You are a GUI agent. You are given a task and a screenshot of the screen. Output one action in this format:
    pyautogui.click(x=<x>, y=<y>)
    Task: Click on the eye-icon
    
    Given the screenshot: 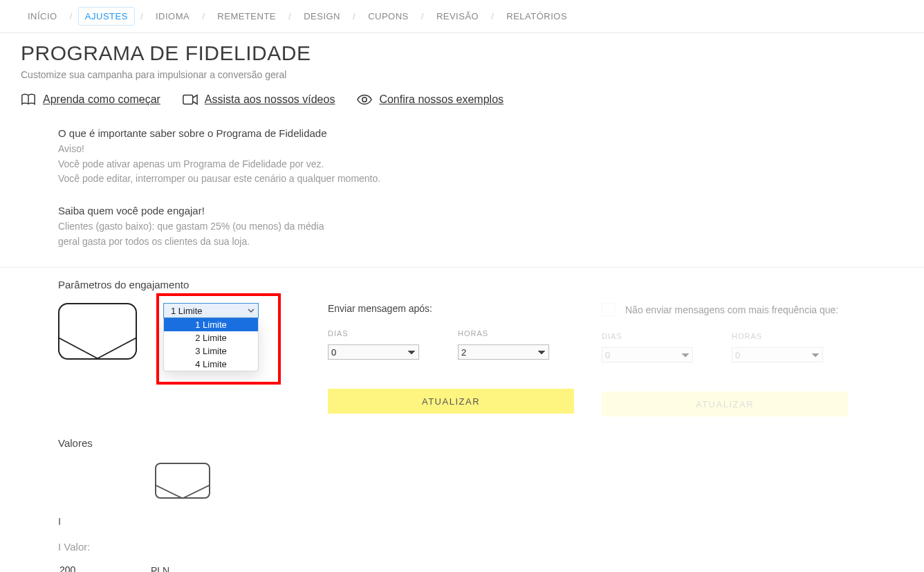 What is the action you would take?
    pyautogui.click(x=364, y=100)
    